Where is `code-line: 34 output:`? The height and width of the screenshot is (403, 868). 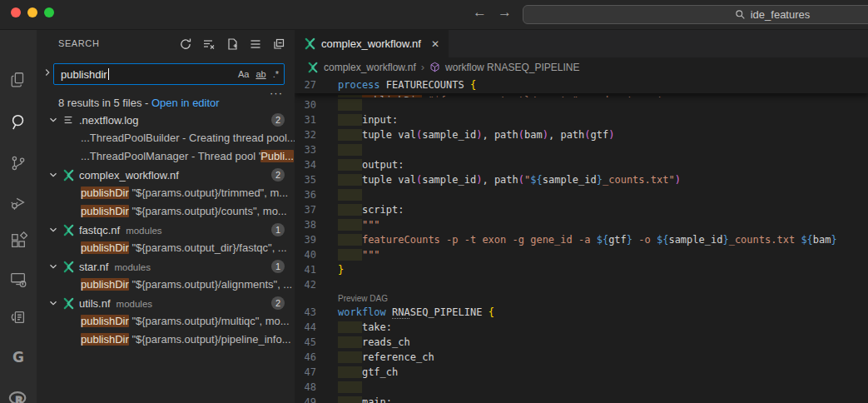
code-line: 34 output: is located at coordinates (581, 165).